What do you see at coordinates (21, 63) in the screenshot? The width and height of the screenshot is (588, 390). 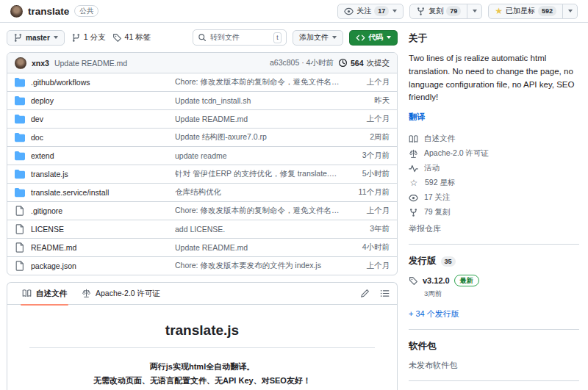 I see `commit-author-avatar` at bounding box center [21, 63].